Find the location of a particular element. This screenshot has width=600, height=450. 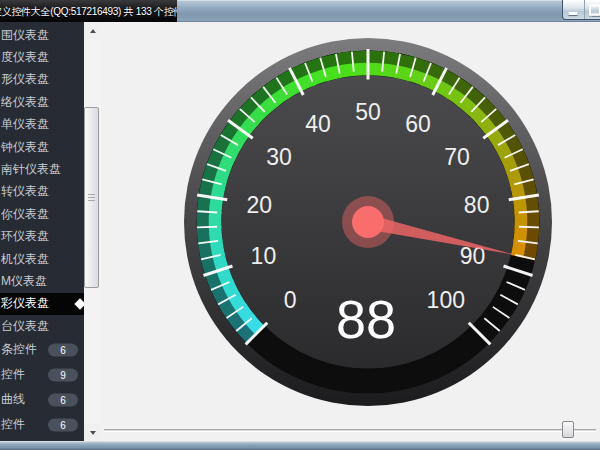

caption-button-group is located at coordinates (581, 10).